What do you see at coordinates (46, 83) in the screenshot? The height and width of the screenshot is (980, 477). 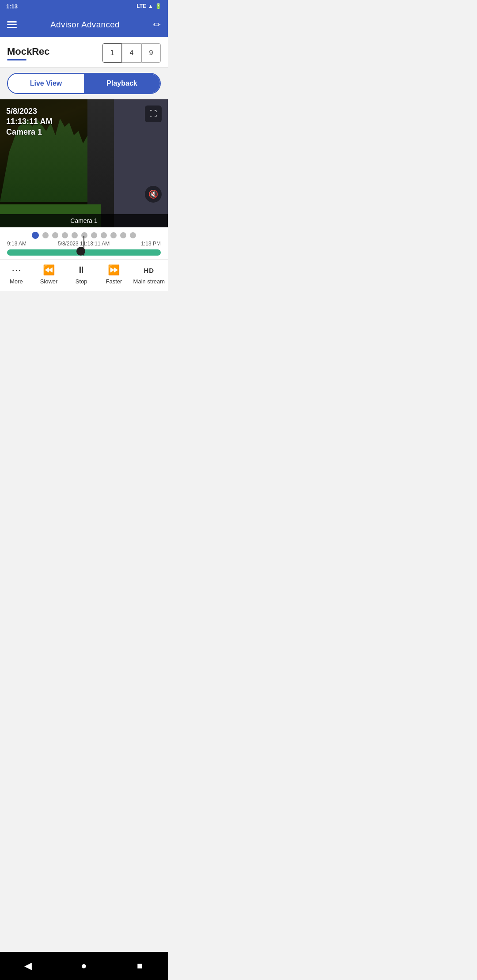 I see `live-view-button: Live View` at bounding box center [46, 83].